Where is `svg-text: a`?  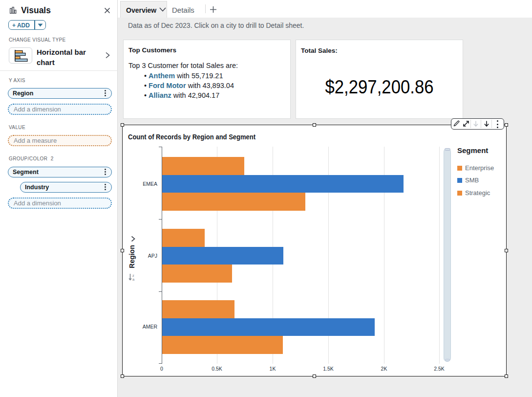 svg-text: a is located at coordinates (134, 280).